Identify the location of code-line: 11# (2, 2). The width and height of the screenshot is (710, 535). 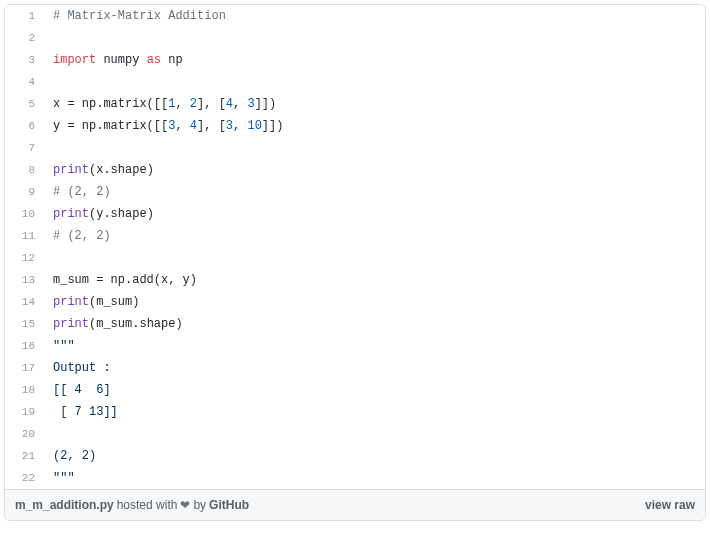
(355, 236).